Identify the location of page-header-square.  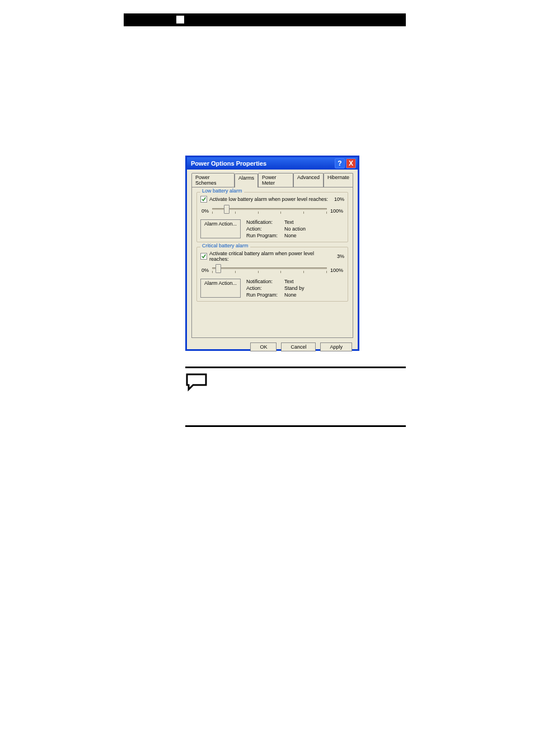
(180, 20).